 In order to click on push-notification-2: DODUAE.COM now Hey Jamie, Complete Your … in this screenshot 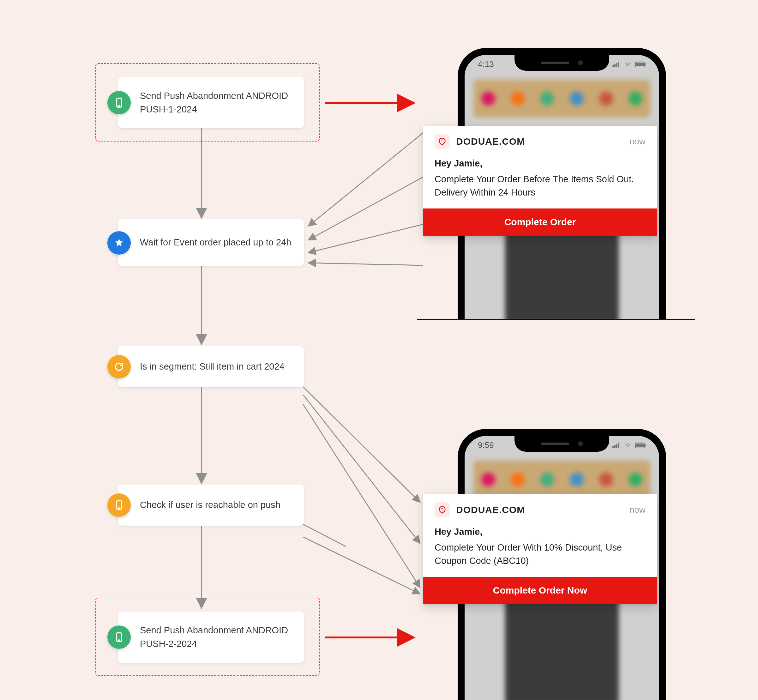, I will do `click(540, 549)`.